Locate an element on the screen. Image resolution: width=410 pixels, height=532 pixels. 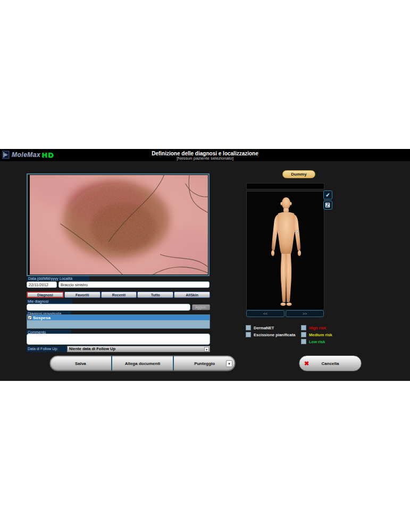
followup-label: Data di Follow Up: is located at coordinates (47, 349).